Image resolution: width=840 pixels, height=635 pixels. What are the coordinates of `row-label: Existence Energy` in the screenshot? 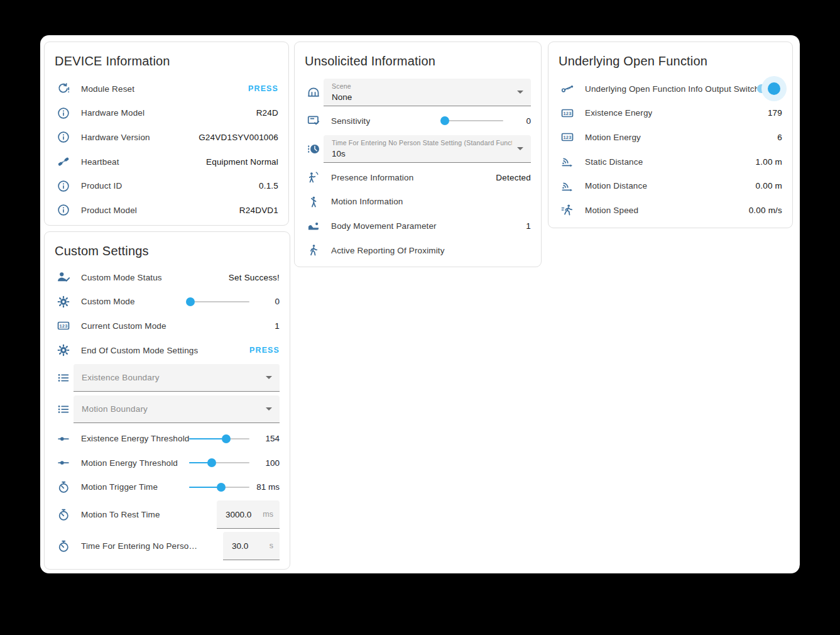 It's located at (618, 113).